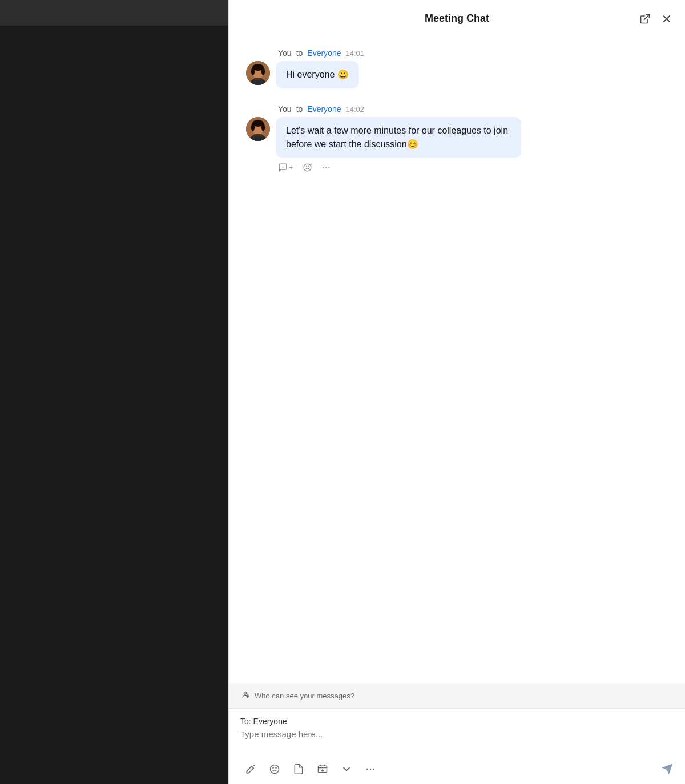  I want to click on message-row: Hi everyone 😀, so click(457, 75).